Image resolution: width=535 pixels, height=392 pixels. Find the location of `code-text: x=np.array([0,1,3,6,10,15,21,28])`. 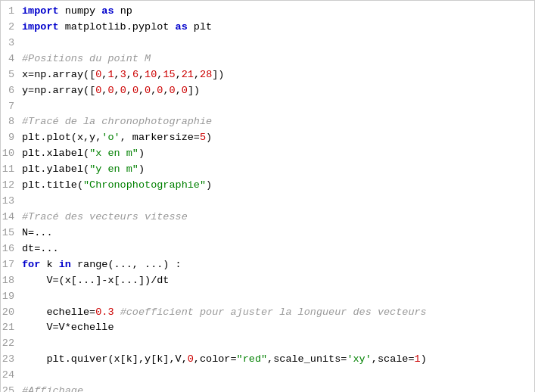

code-text: x=np.array([0,1,3,6,10,15,21,28]) is located at coordinates (275, 76).